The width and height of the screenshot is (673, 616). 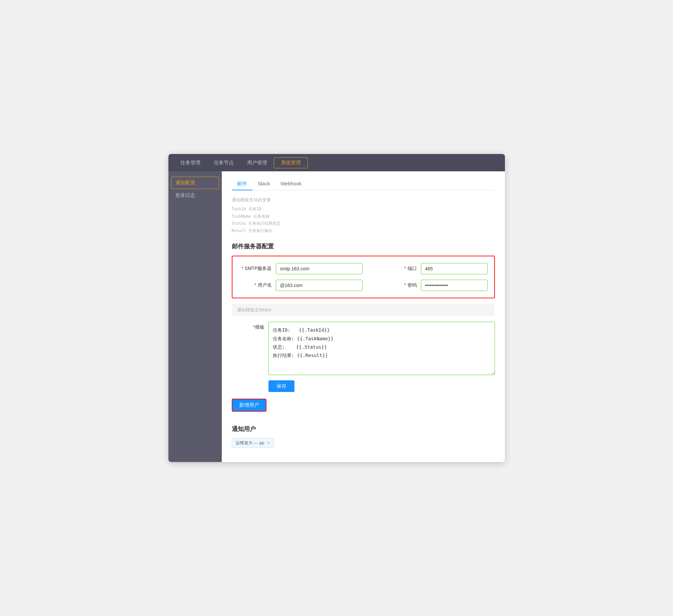 I want to click on variable-line-4: Result 任务执行输出, so click(x=363, y=231).